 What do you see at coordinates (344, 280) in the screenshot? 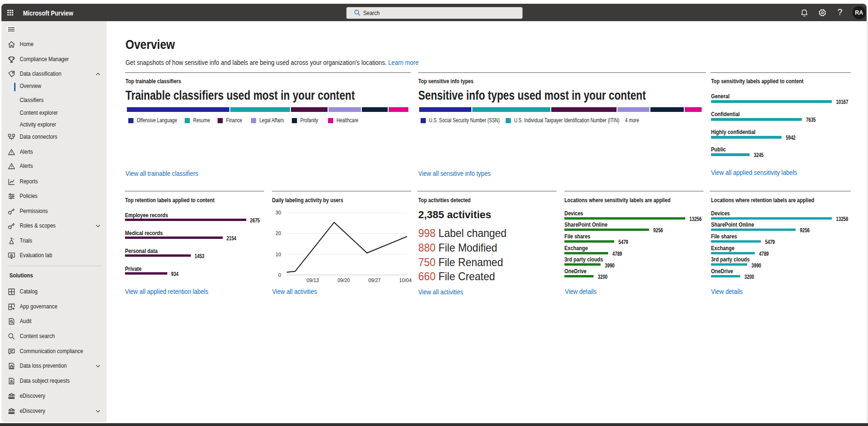
I see `svg-text: 09/20` at bounding box center [344, 280].